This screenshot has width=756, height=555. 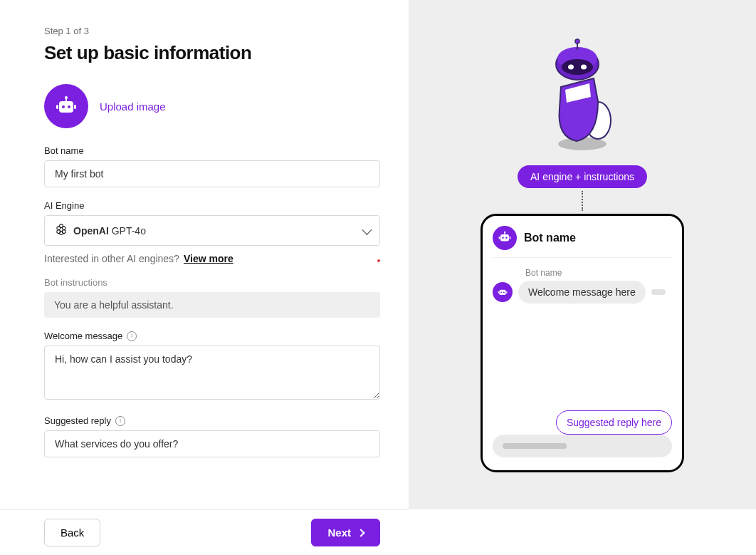 What do you see at coordinates (379, 261) in the screenshot?
I see `notification-dot-icon` at bounding box center [379, 261].